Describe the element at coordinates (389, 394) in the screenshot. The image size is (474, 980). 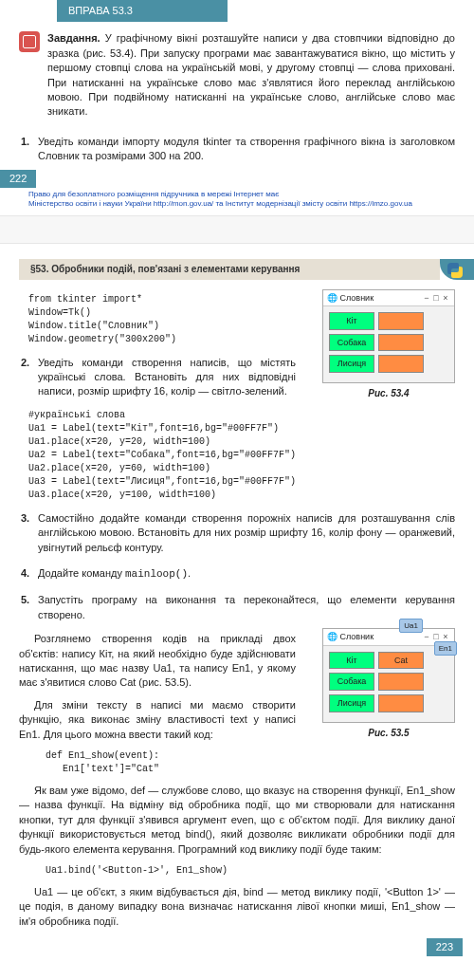
I see `figure-caption-1: Рис. 53.4` at that location.